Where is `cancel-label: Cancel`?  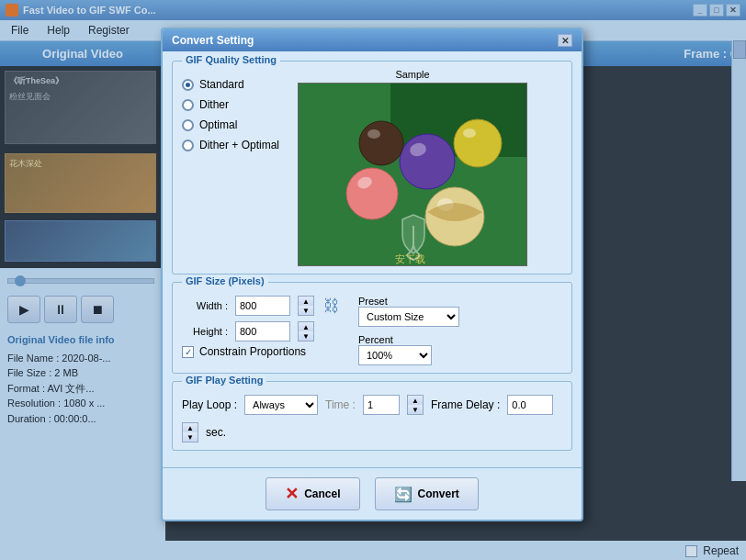 cancel-label: Cancel is located at coordinates (322, 494).